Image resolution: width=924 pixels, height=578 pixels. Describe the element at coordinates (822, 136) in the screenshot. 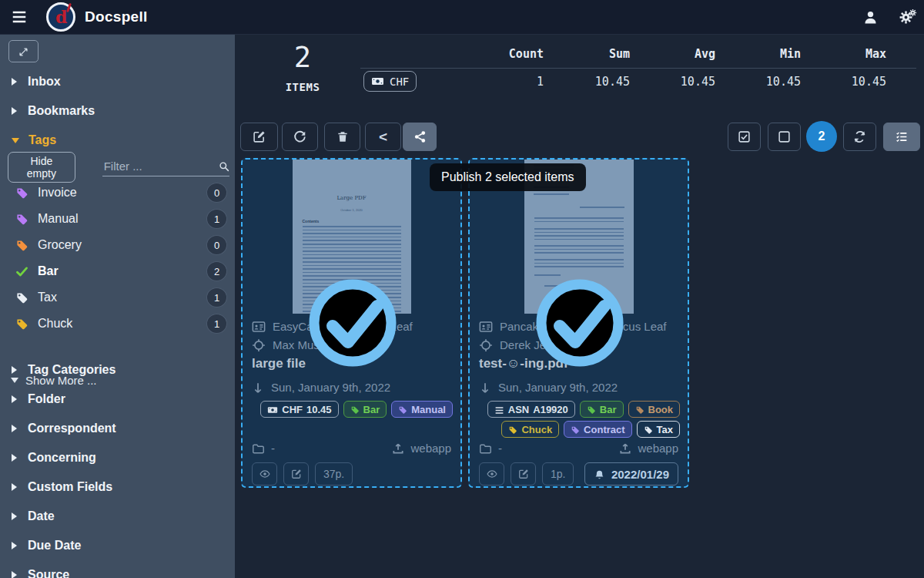

I see `selection-count-badge: 2` at that location.